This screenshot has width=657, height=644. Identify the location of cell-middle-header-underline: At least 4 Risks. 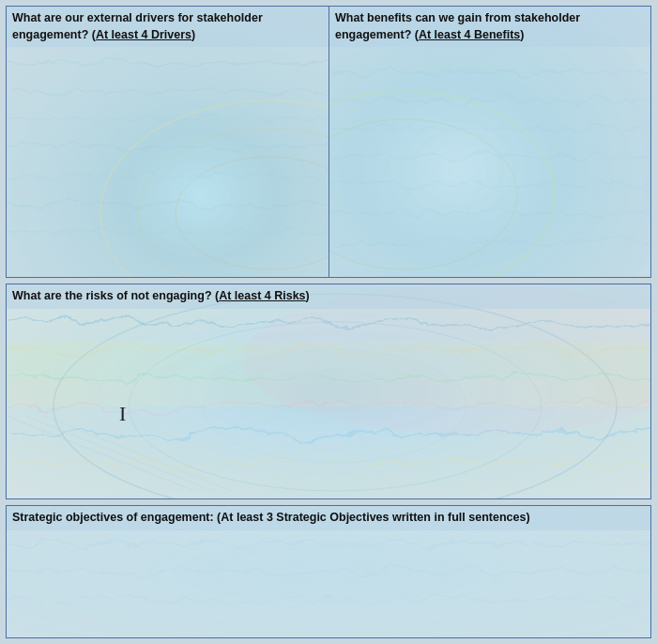
(262, 296).